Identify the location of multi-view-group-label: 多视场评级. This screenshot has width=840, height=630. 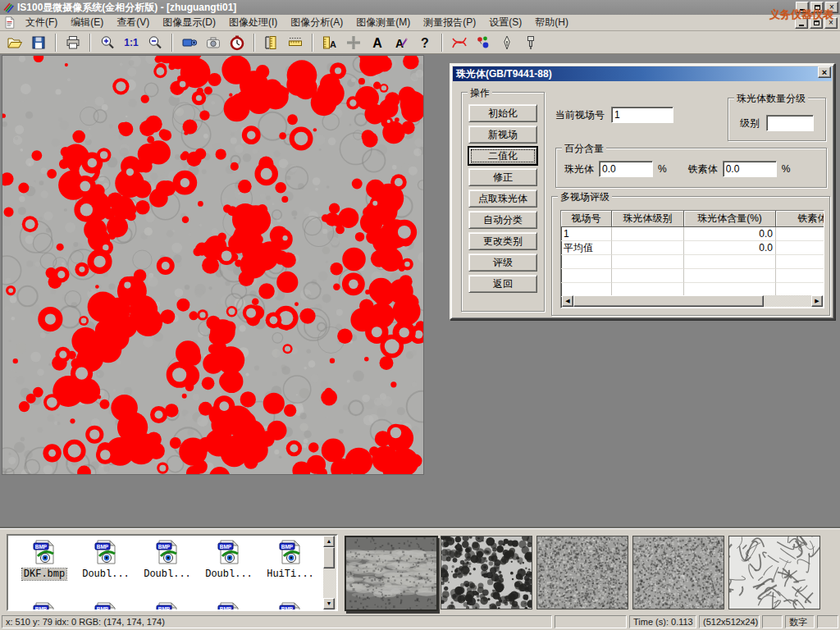
(585, 197).